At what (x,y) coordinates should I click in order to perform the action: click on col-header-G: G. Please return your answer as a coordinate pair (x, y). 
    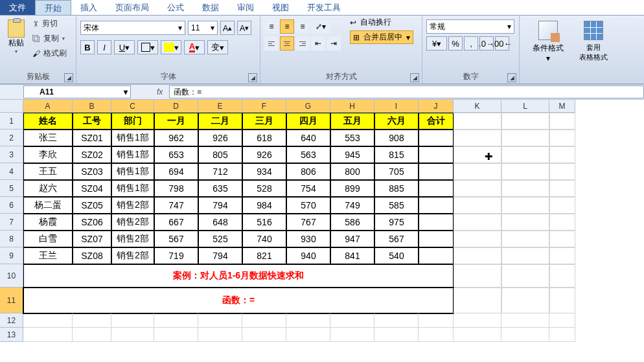
    Looking at the image, I should click on (308, 106).